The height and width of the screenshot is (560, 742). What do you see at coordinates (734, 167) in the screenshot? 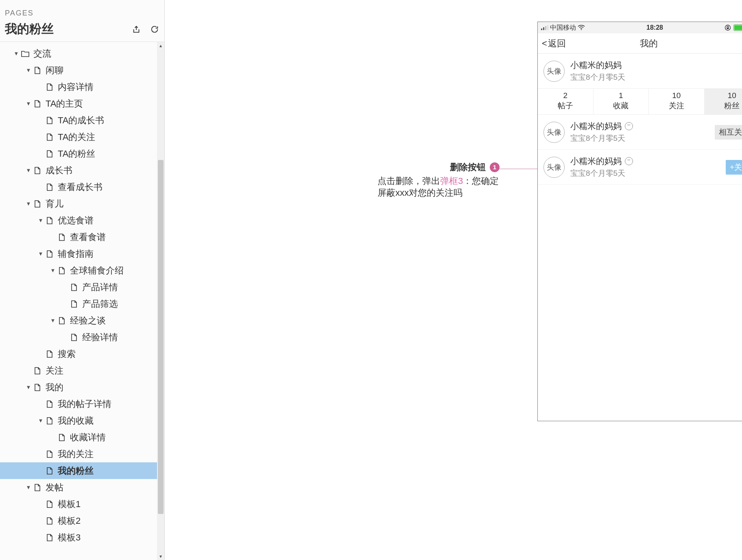
I see `follow-button: +关注` at bounding box center [734, 167].